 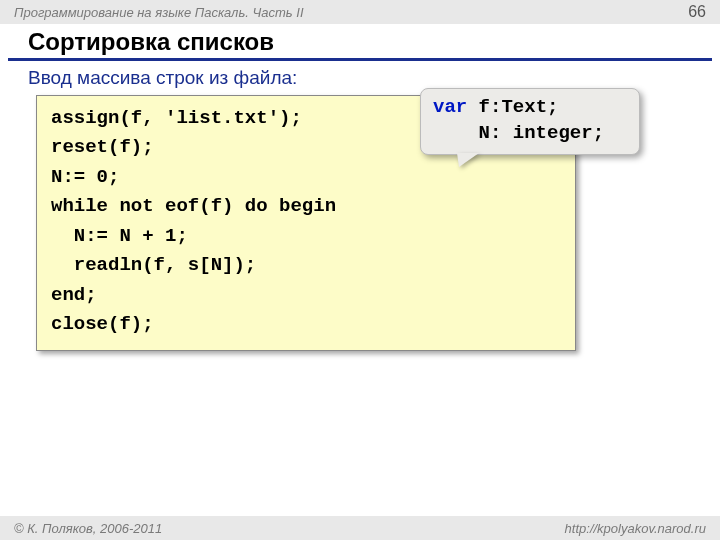 What do you see at coordinates (360, 12) in the screenshot?
I see `header-bar: Программирование на языке Паскаль. Часть…` at bounding box center [360, 12].